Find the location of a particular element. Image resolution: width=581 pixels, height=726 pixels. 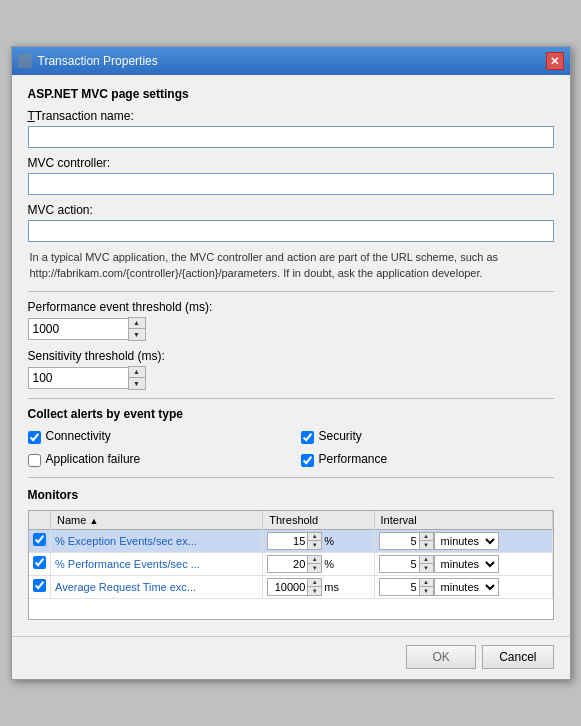

transaction-name-input is located at coordinates (291, 137).